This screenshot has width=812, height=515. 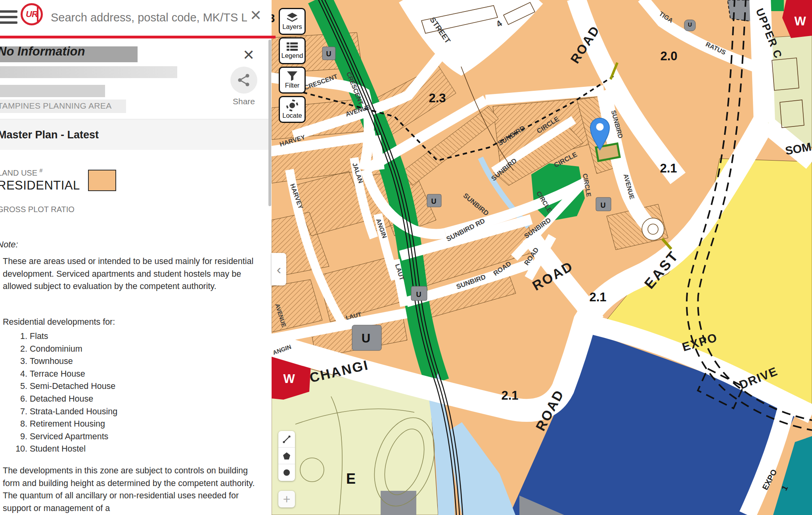 I want to click on polygon-icon, so click(x=287, y=456).